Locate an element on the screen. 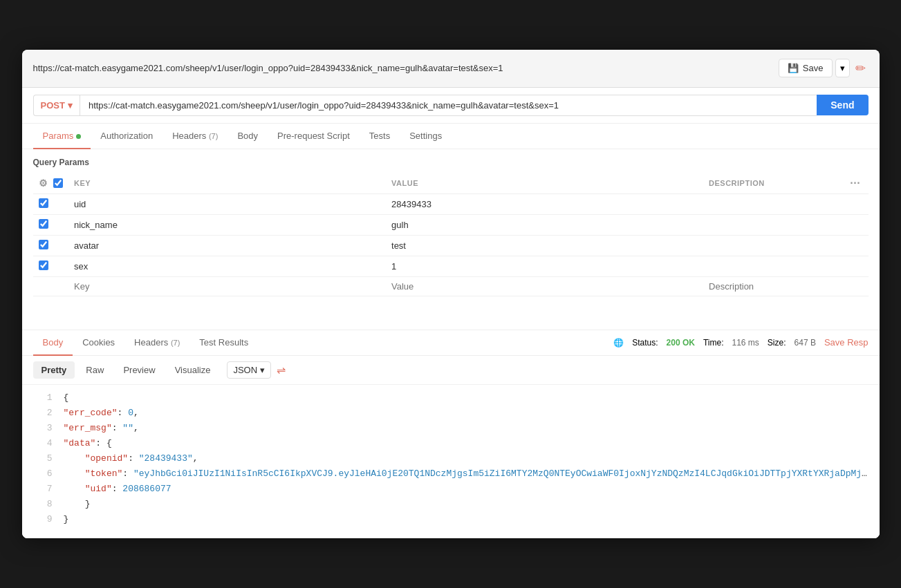  url-input is located at coordinates (448, 105).